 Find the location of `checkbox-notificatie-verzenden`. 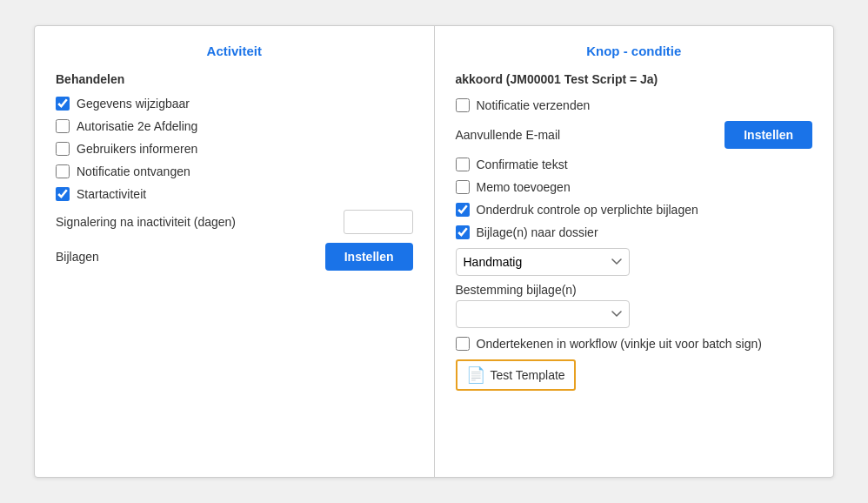

checkbox-notificatie-verzenden is located at coordinates (463, 105).